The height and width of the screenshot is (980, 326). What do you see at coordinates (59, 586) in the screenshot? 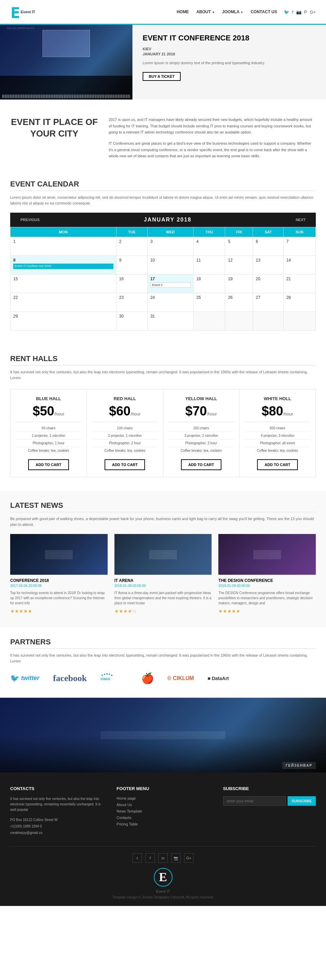
I see `news-card-date-1: 2017-02-04 20:00:00` at bounding box center [59, 586].